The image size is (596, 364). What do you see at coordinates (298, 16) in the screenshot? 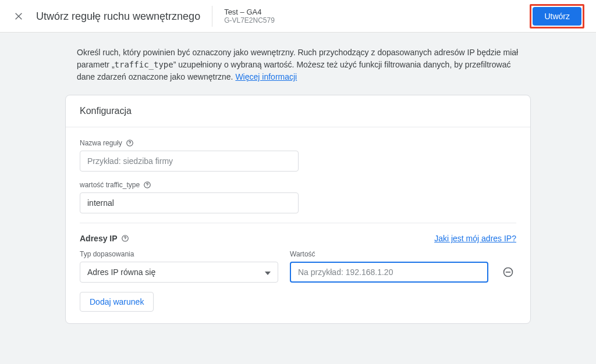
I see `top-bar: Utwórz regułę ruchu wewnętrznego Test – …` at bounding box center [298, 16].